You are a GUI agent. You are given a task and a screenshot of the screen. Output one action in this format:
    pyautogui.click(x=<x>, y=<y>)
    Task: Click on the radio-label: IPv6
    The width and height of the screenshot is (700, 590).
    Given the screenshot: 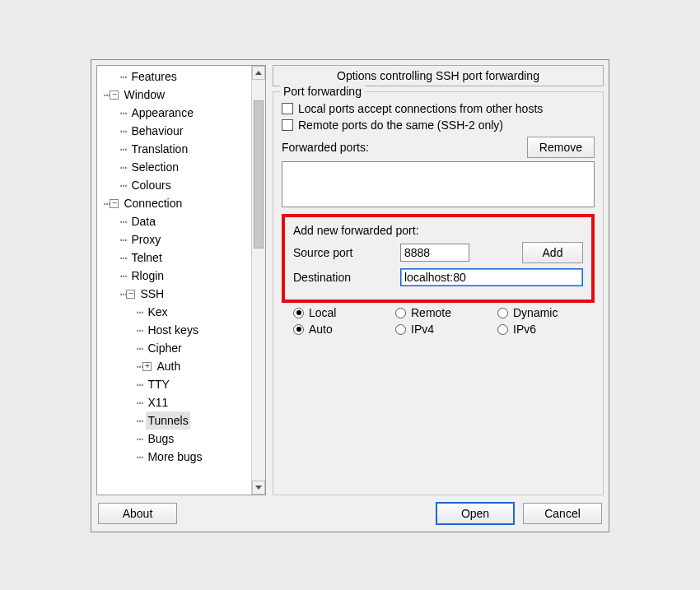 What is the action you would take?
    pyautogui.click(x=525, y=329)
    